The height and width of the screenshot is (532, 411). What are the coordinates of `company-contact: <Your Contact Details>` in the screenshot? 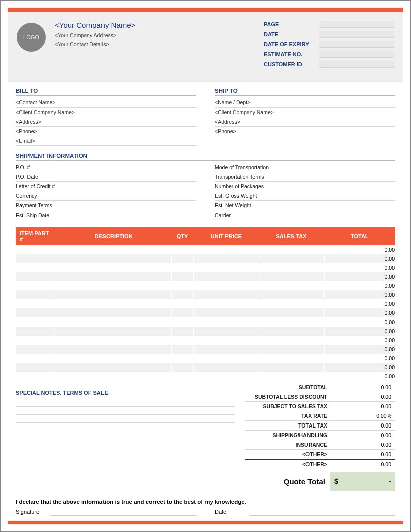 It's located at (159, 44).